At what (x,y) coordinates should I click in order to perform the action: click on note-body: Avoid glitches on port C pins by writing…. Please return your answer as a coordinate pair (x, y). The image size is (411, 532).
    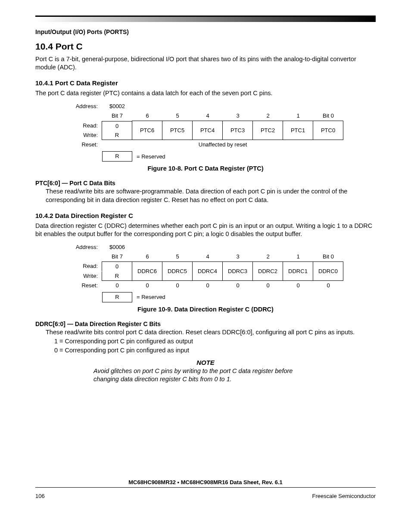
    Looking at the image, I should click on (206, 375).